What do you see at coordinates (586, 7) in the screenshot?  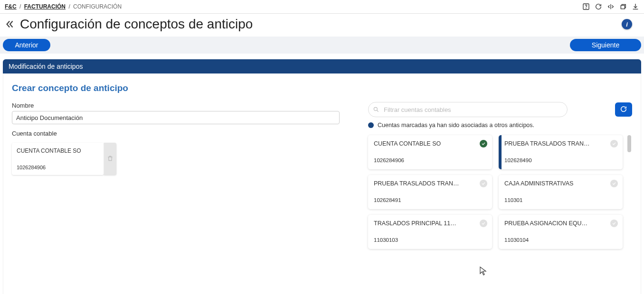 I see `help-icon` at bounding box center [586, 7].